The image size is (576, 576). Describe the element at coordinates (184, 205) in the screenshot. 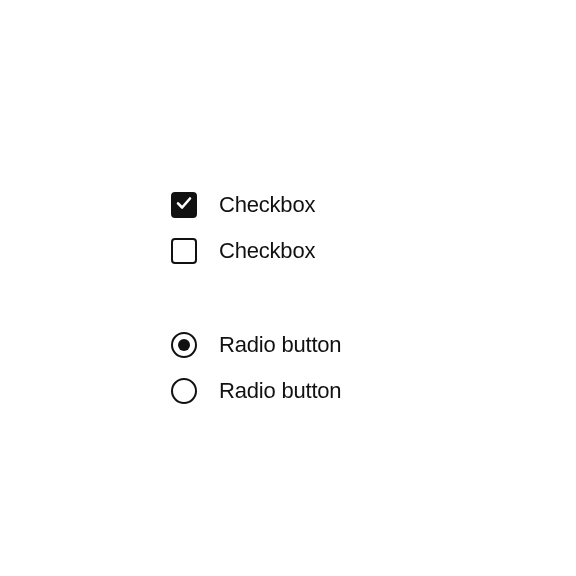

I see `check-icon` at that location.